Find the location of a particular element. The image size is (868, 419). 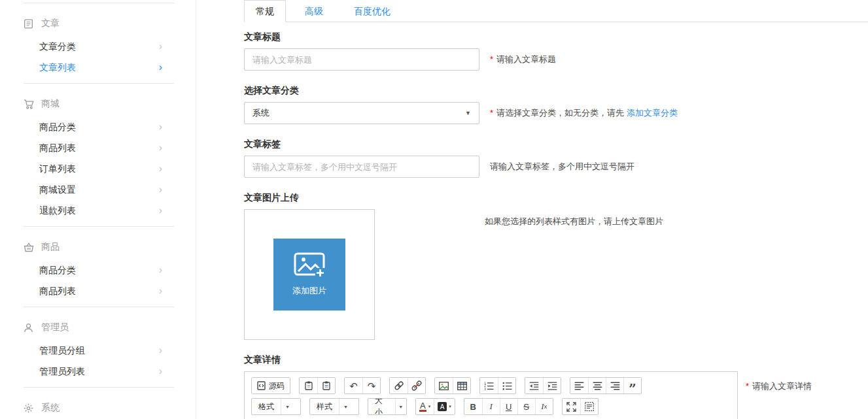

basket-icon is located at coordinates (29, 247).